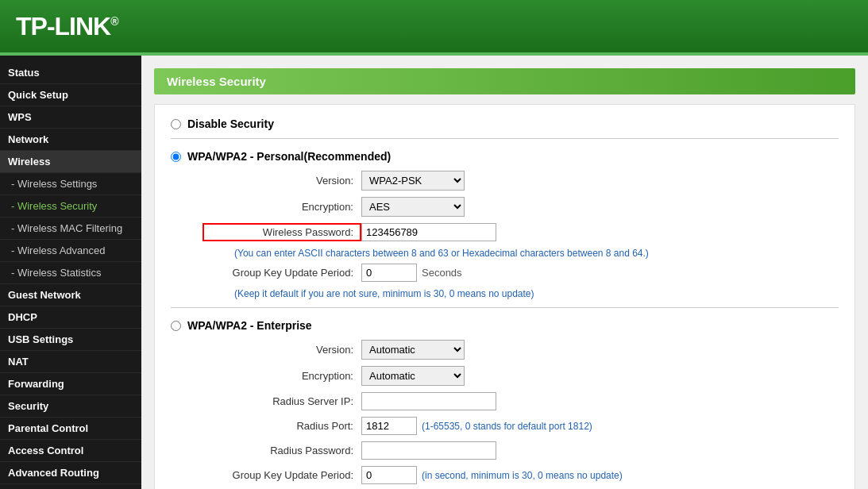 This screenshot has width=868, height=489. Describe the element at coordinates (289, 156) in the screenshot. I see `wpa-personal-label: WPA/WPA2 - Personal(Recommended)` at that location.